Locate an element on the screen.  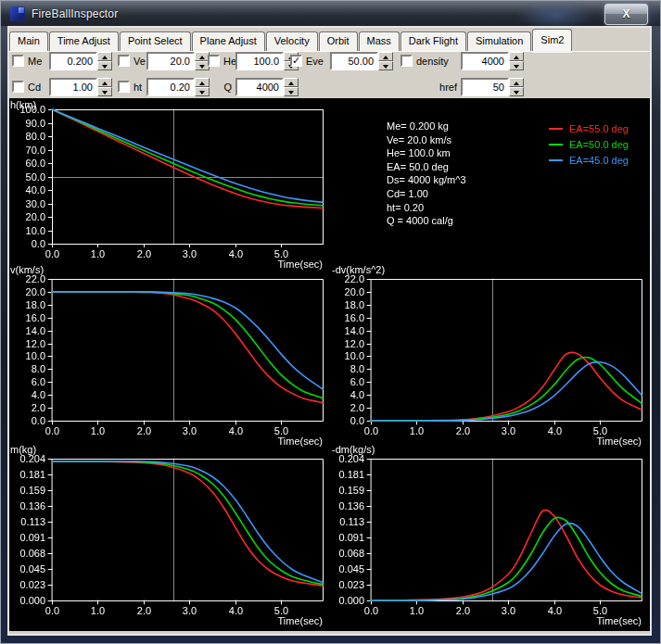
field-he is located at coordinates (260, 61).